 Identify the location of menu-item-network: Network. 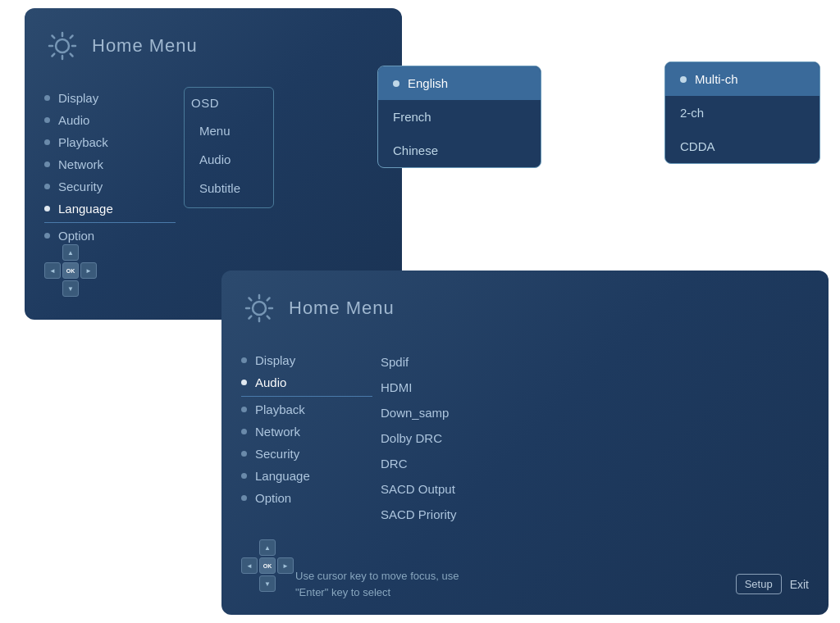
(110, 164).